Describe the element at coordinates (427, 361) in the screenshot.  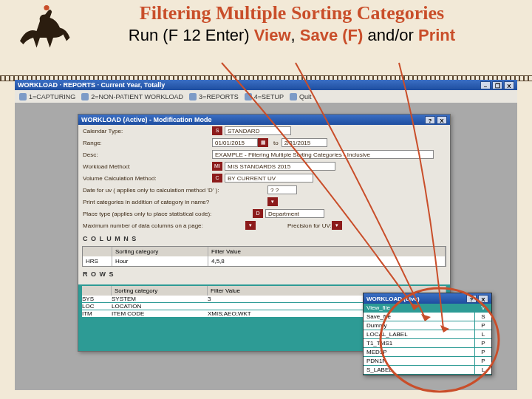
I see `popup-item-pdn1p: PDN1PP` at that location.